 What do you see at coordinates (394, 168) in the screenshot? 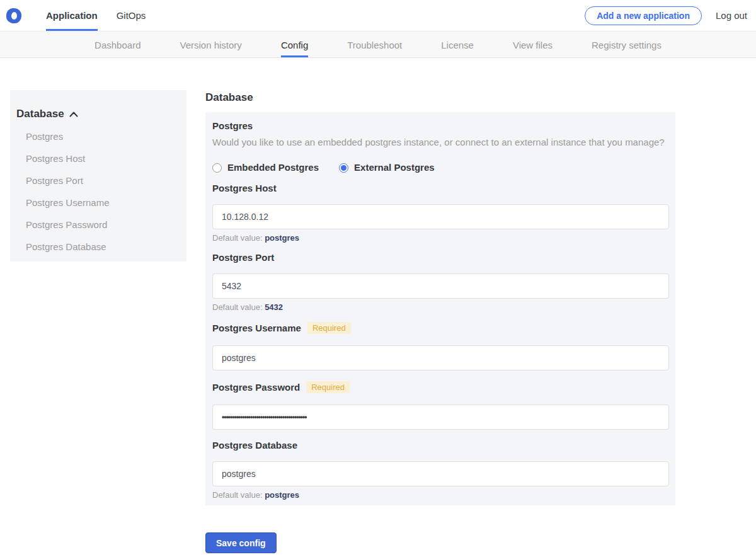
I see `radio-label-external: External Postgres` at bounding box center [394, 168].